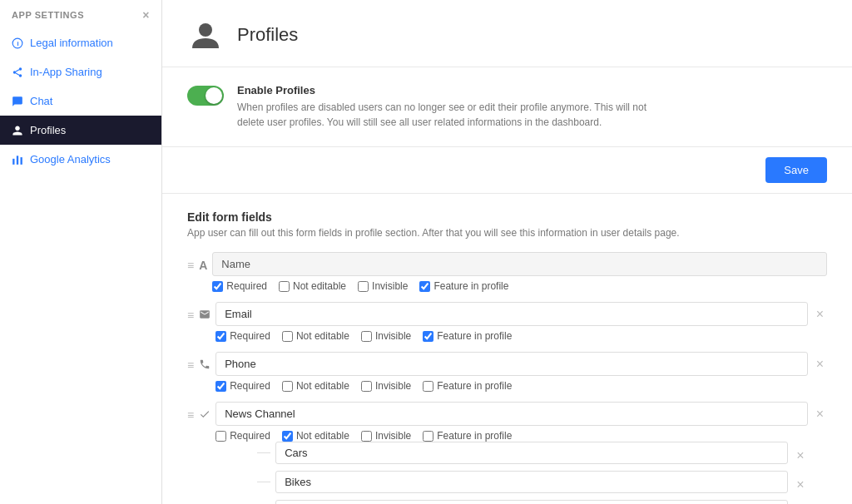  What do you see at coordinates (511, 314) in the screenshot?
I see `field-input-email` at bounding box center [511, 314].